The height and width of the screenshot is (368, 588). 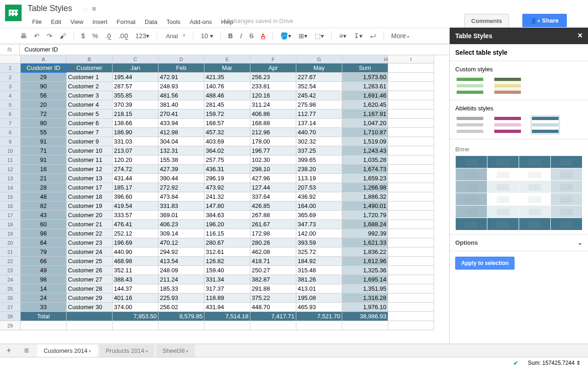 What do you see at coordinates (303, 36) in the screenshot?
I see `borders-button: ⊞▾` at bounding box center [303, 36].